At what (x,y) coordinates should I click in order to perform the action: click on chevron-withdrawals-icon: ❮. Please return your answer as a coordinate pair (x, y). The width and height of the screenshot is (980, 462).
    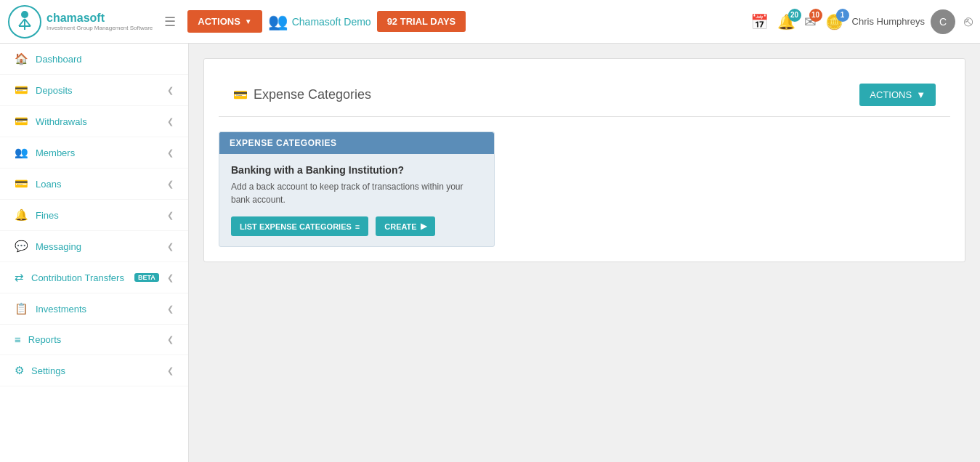
    Looking at the image, I should click on (170, 122).